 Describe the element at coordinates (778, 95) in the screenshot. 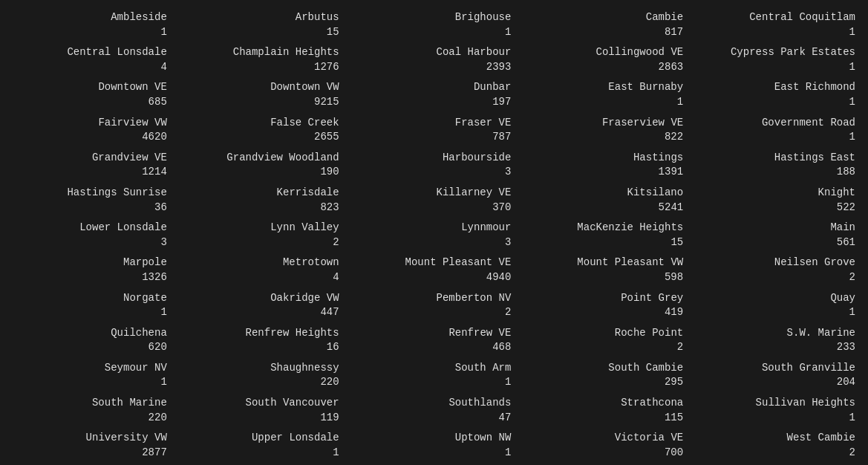

I see `list-item: East Richmond1` at that location.